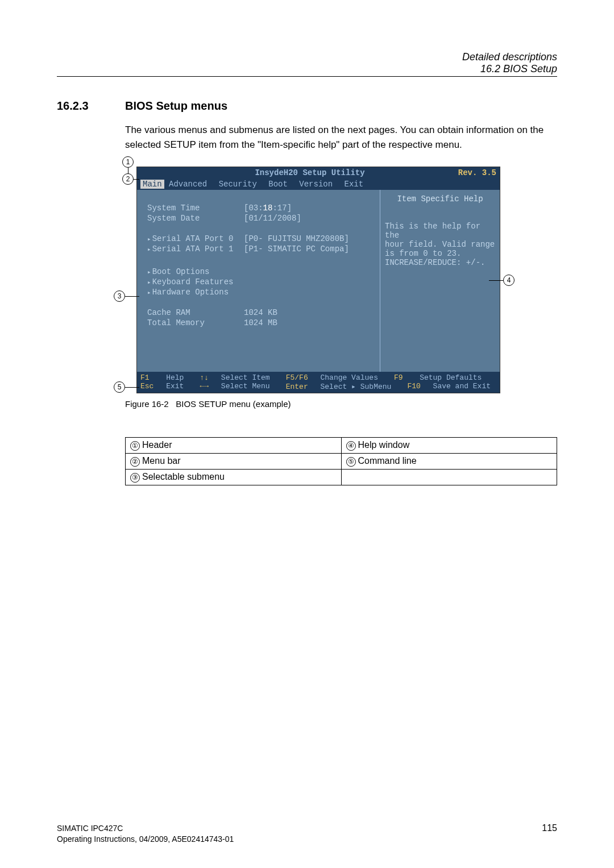  What do you see at coordinates (307, 69) in the screenshot?
I see `section-ref: 16.2 BIOS Setup` at bounding box center [307, 69].